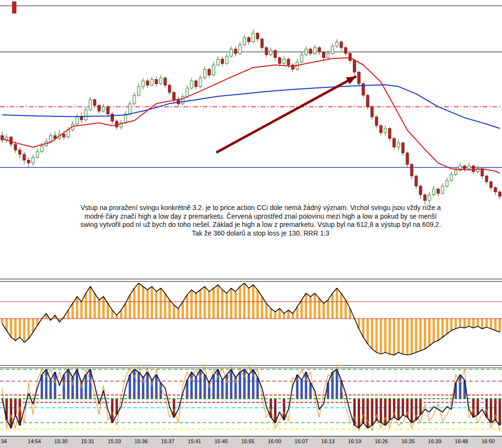 This screenshot has width=502, height=448. I want to click on time-label: 15:33, so click(114, 441).